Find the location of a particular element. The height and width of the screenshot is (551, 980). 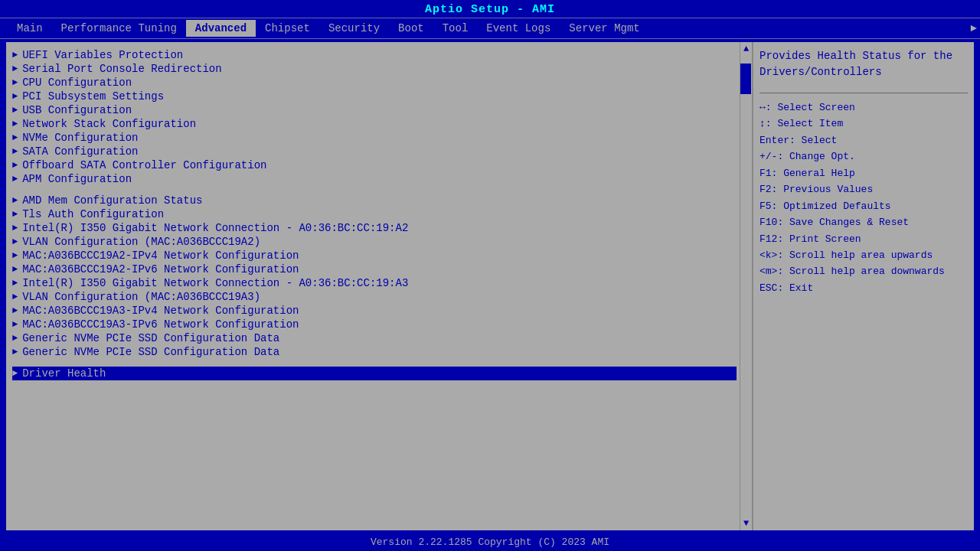

entry-label-7: SATA Configuration is located at coordinates (80, 152).